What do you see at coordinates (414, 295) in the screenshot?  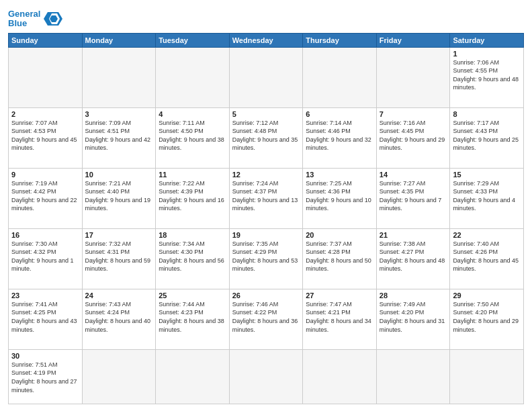 I see `day-number: 28` at bounding box center [414, 295].